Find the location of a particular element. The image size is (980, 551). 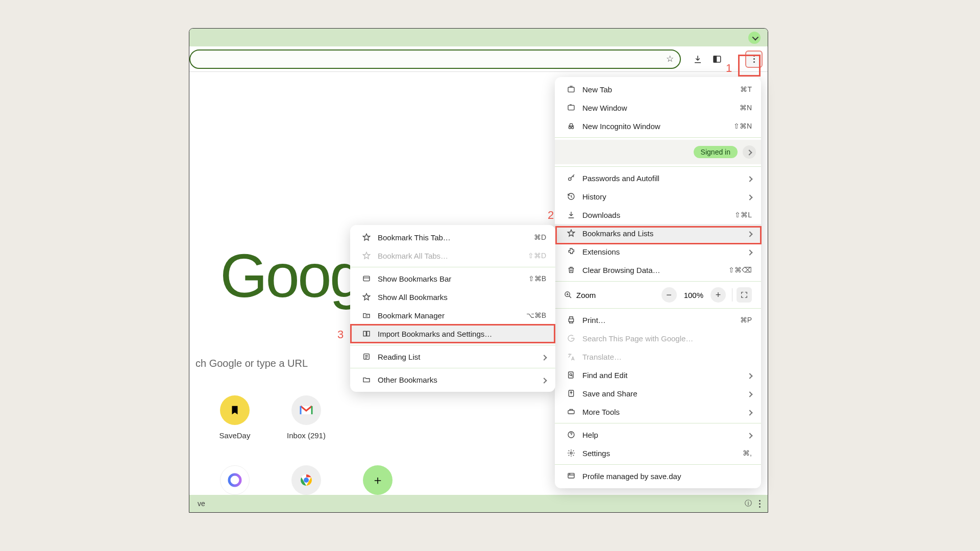

menu-item-shortcut: ⇧⌘L is located at coordinates (743, 215).